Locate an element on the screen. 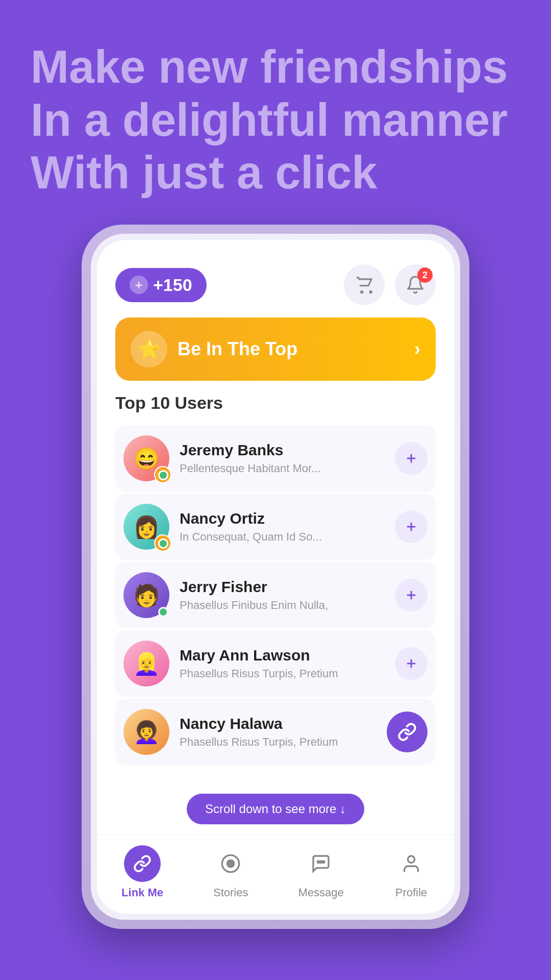 The width and height of the screenshot is (551, 980). user-info: Nancy Ortiz In Consequat, Quam Id So... is located at coordinates (282, 527).